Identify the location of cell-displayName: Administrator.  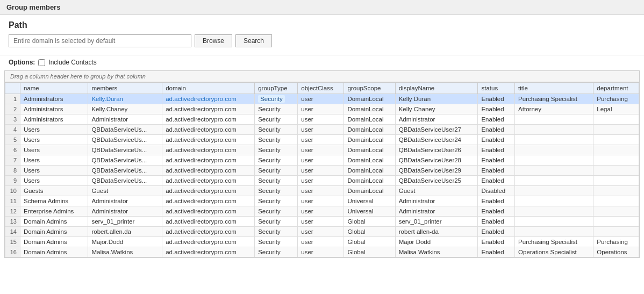
(437, 119).